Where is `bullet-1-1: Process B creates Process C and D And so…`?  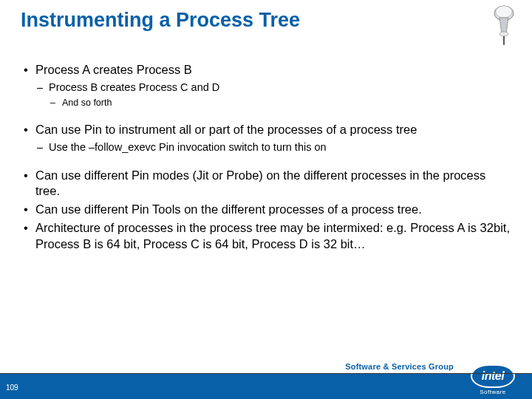
bullet-1-1: Process B creates Process C and D And so… is located at coordinates (273, 95).